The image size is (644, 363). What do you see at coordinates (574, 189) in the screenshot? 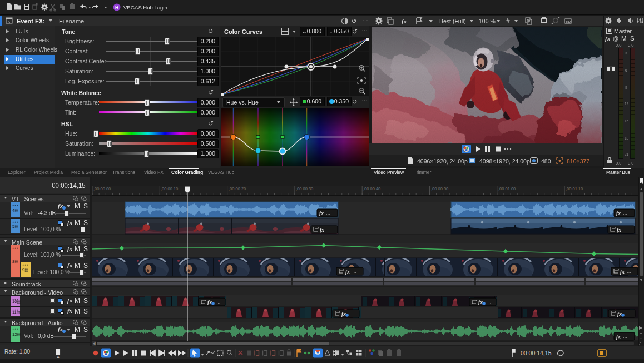
I see `svg-text: ,00:01:10` at bounding box center [574, 189].